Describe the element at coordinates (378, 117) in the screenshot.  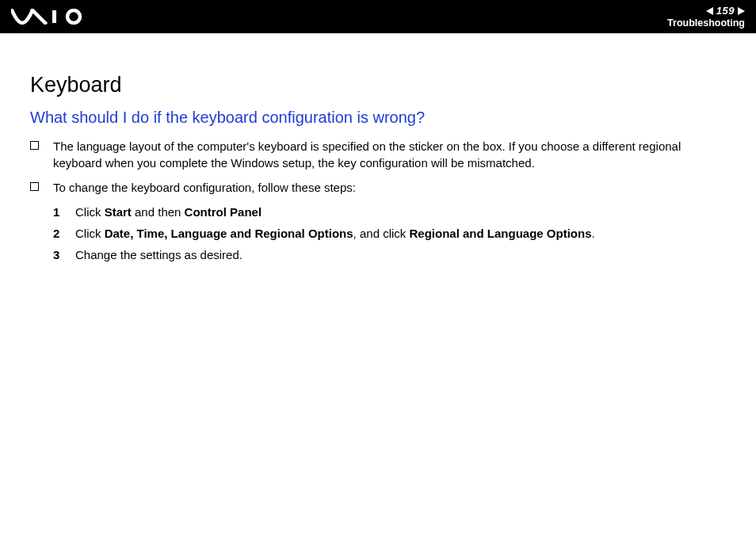
I see `page-subtitle: What should I do if the keyboard configu…` at that location.